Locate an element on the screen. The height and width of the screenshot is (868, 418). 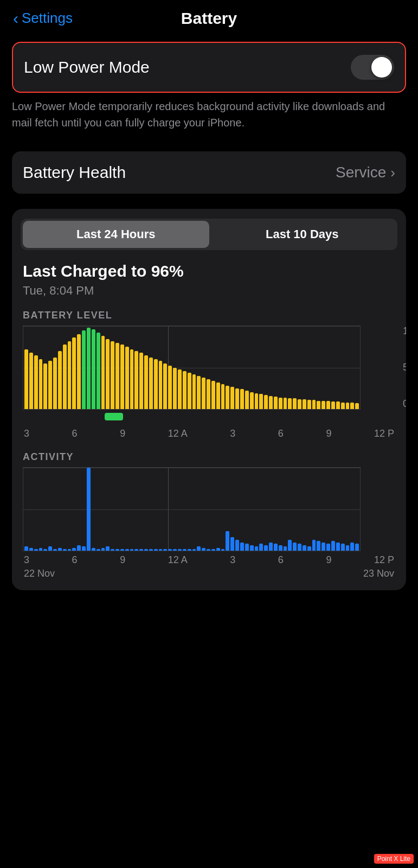
activity-label: ACTIVITY is located at coordinates (209, 454).